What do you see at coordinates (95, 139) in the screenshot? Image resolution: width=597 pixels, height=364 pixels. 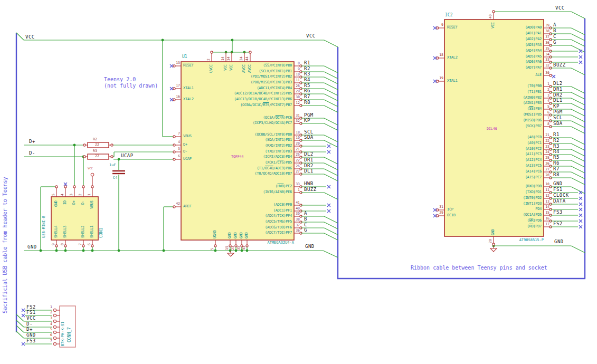 I see `r2-reference: R2` at bounding box center [95, 139].